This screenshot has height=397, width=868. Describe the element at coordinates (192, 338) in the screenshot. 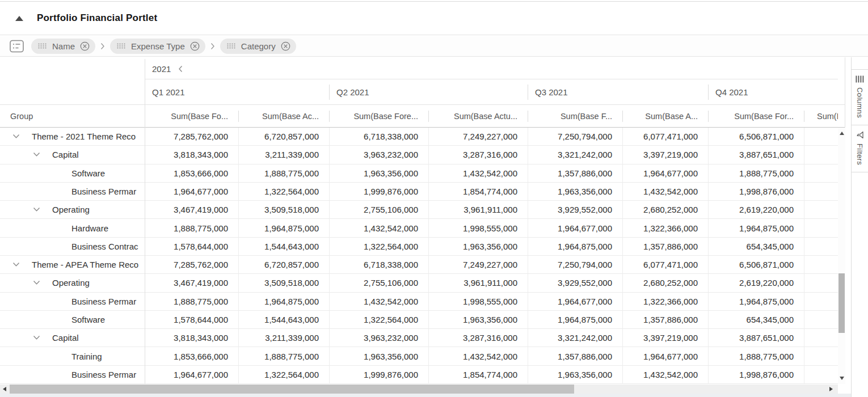

I see `value-cell: 3,818,343,000` at that location.